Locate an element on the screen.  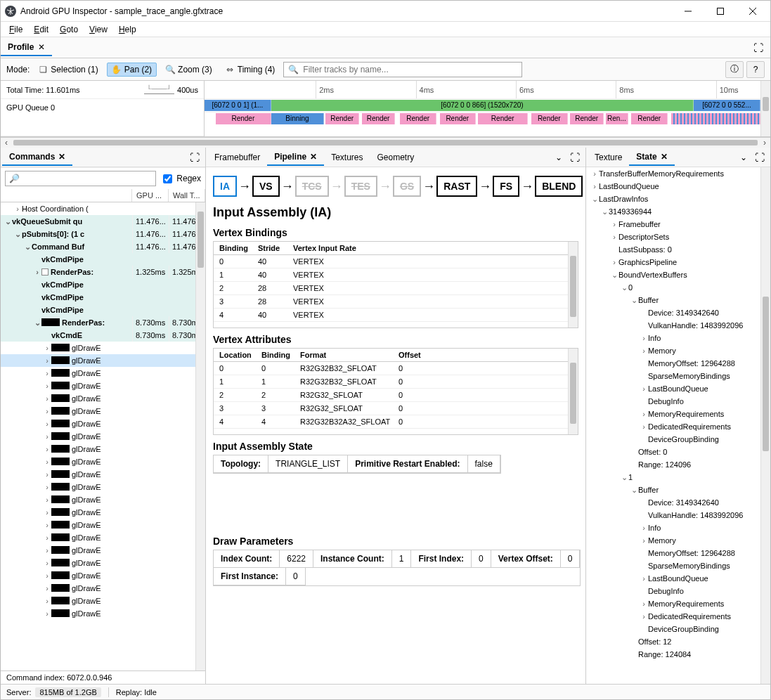
profile-tab: Profile ✕ is located at coordinates (27, 48).